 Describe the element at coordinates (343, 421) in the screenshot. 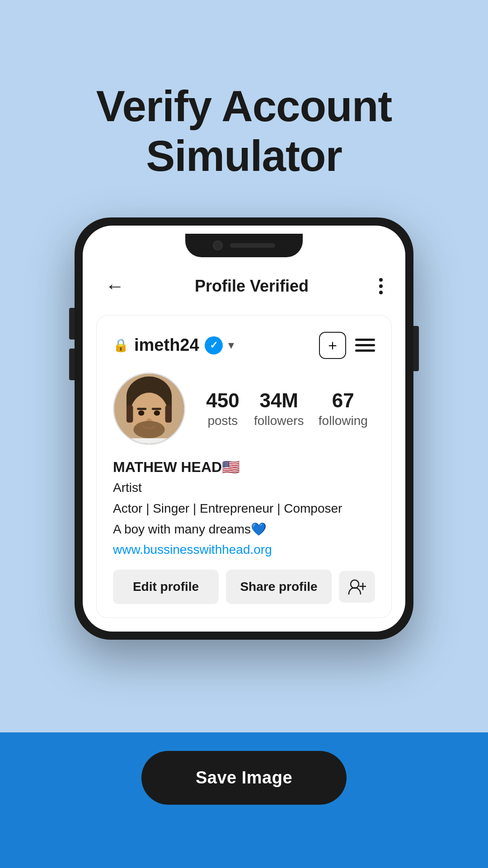

I see `following-label: following` at that location.